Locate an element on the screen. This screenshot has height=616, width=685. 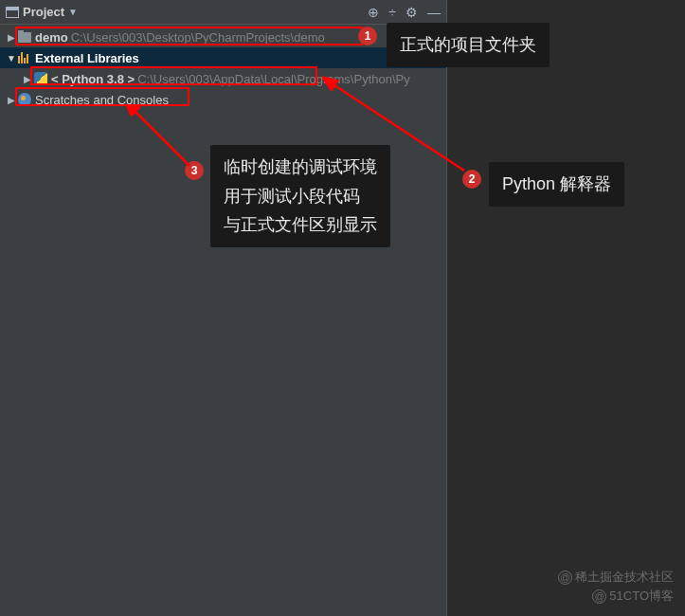
library-icon is located at coordinates (25, 58).